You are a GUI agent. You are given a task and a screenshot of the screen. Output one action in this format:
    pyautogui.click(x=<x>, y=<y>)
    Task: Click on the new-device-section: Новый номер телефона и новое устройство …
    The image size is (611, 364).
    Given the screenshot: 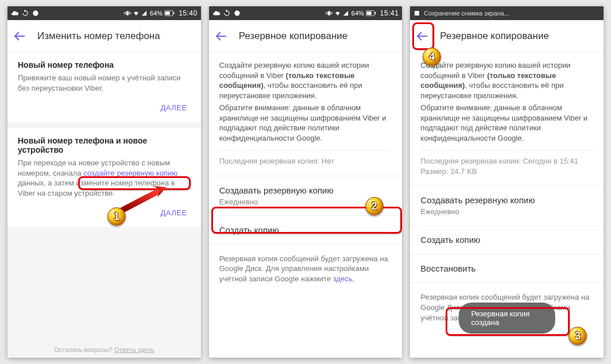 What is the action you would take?
    pyautogui.click(x=105, y=178)
    